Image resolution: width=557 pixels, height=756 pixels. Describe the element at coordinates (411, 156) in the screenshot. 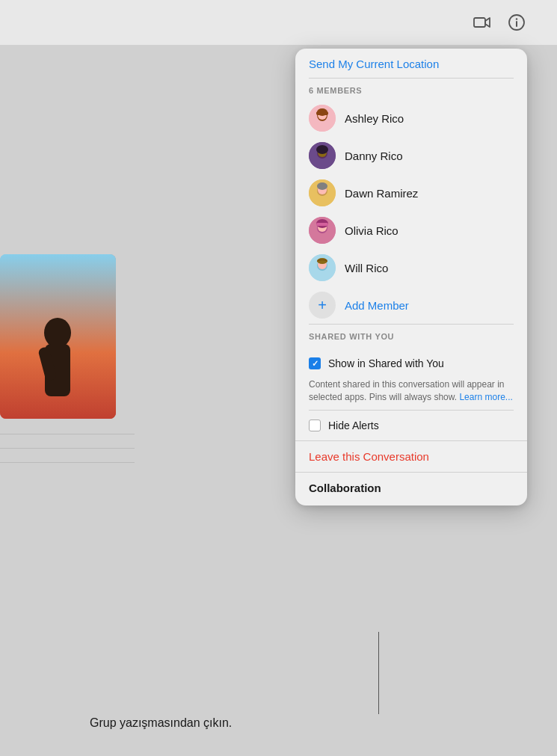

I see `member-danny: Danny Rico` at that location.